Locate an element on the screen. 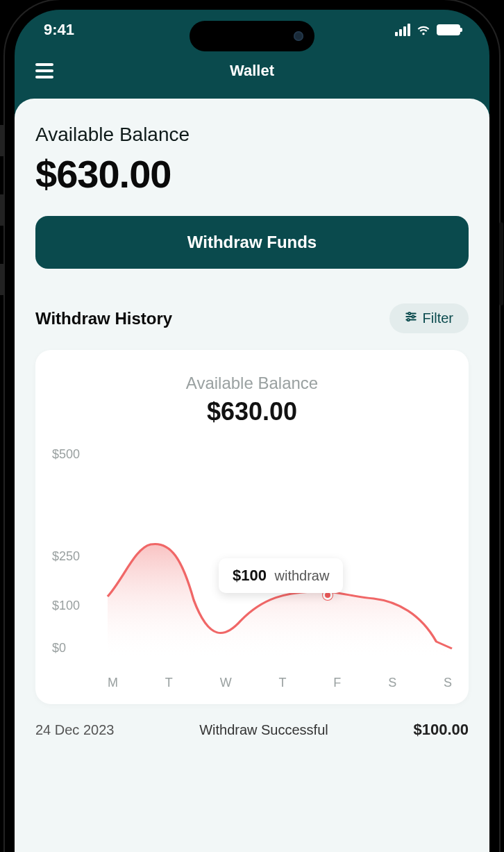 The width and height of the screenshot is (504, 852). status-time: 9:41 is located at coordinates (59, 30).